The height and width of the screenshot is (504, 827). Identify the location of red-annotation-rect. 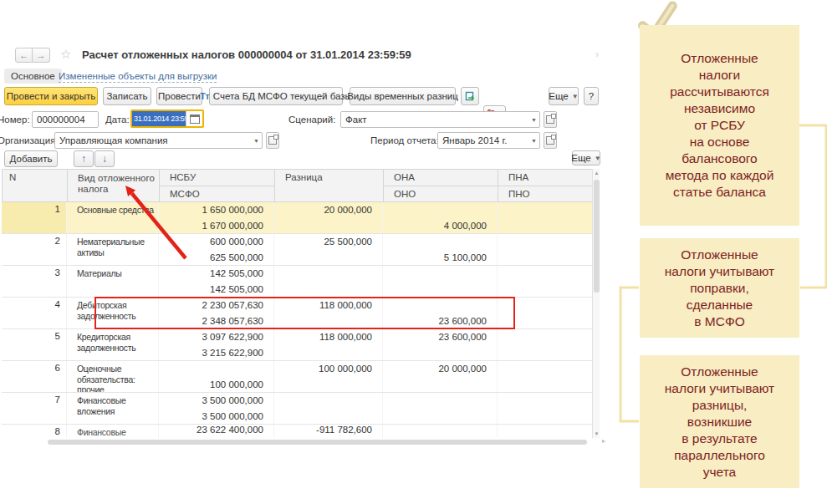
(304, 313).